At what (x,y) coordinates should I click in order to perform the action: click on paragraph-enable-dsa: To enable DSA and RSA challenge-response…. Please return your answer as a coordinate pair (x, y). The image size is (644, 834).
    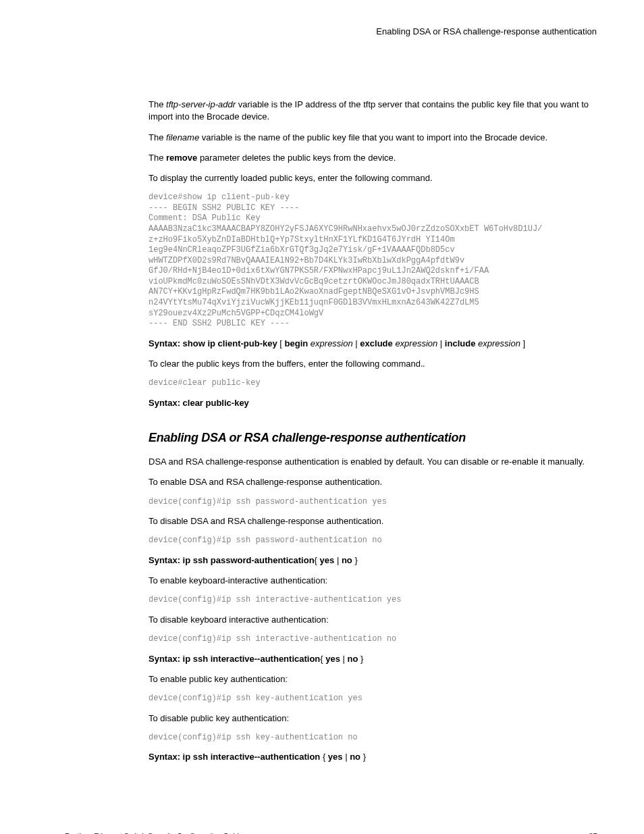
    Looking at the image, I should click on (331, 482).